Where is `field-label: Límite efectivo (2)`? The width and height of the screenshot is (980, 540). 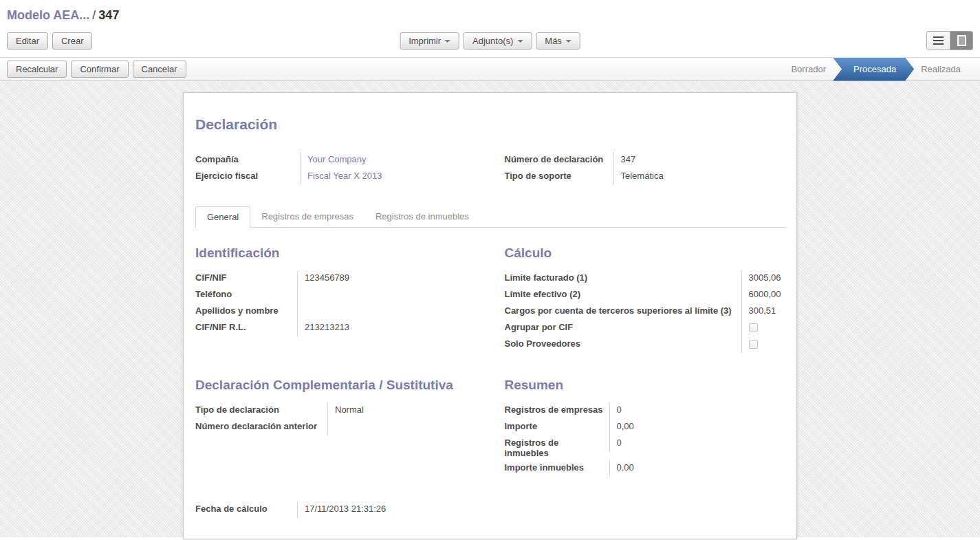 field-label: Límite efectivo (2) is located at coordinates (623, 294).